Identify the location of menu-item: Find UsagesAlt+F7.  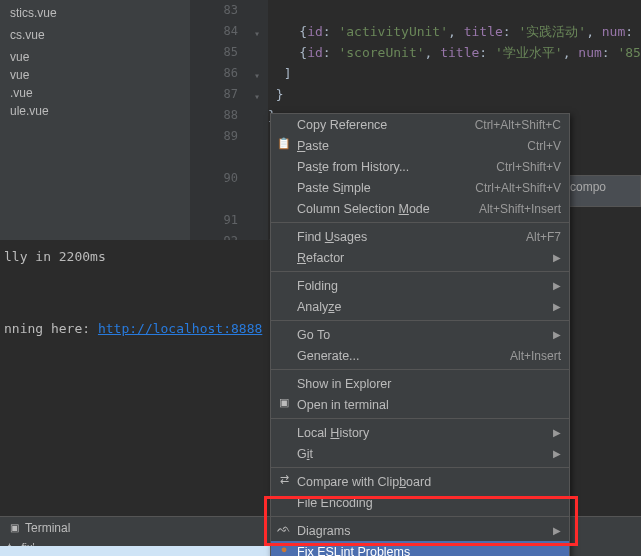
(420, 236).